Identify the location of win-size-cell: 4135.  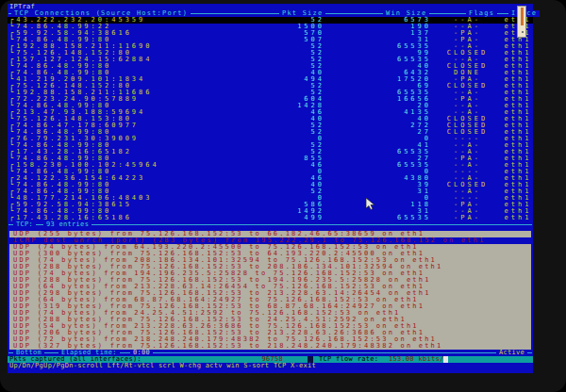
(377, 113).